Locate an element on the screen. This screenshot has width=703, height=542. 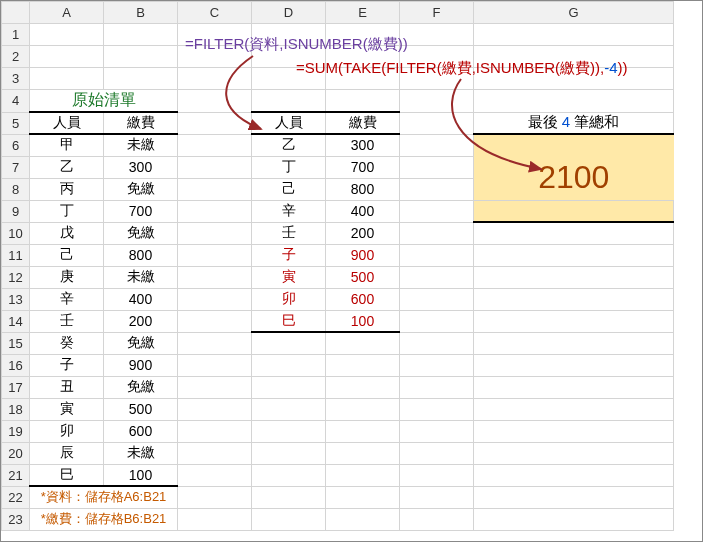
cell-D4 is located at coordinates (289, 102).